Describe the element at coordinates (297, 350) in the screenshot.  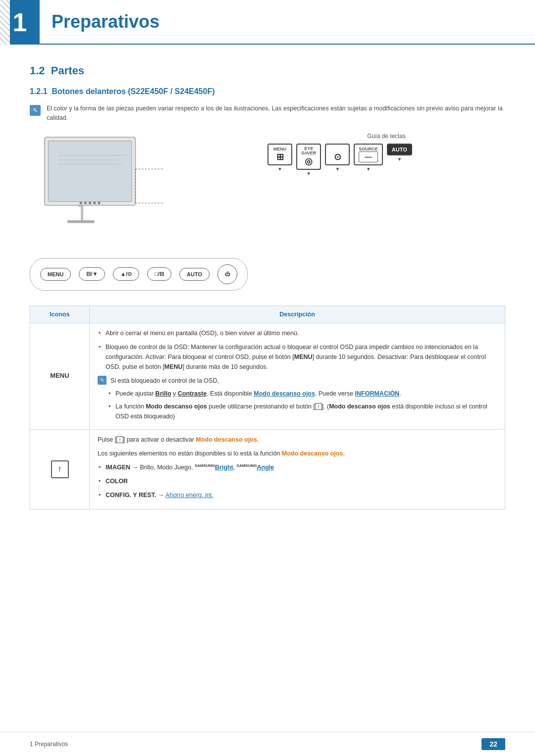
I see `menu-bullet-list: Abrir o cerrar el menú en pantalla (OSD)…` at that location.